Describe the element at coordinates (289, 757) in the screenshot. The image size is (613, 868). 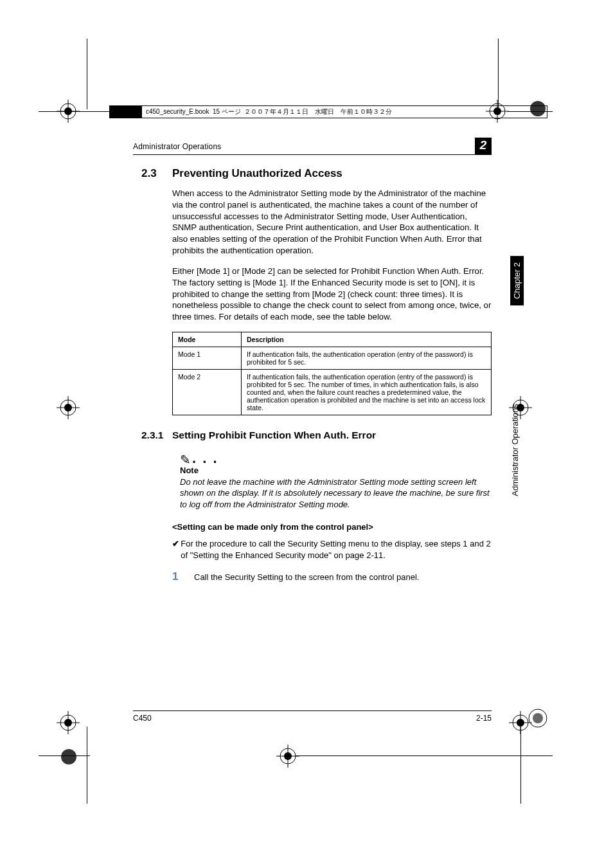
I see `reg-mark-bc` at that location.